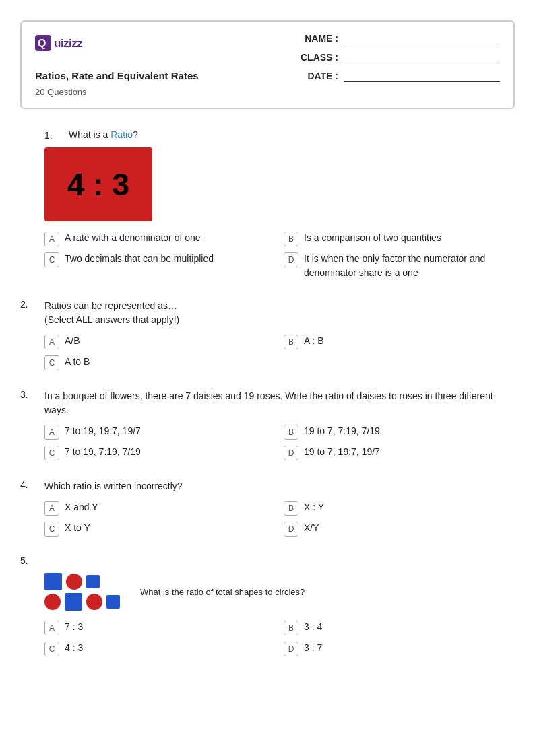  I want to click on q2-text-b: A : B, so click(314, 341).